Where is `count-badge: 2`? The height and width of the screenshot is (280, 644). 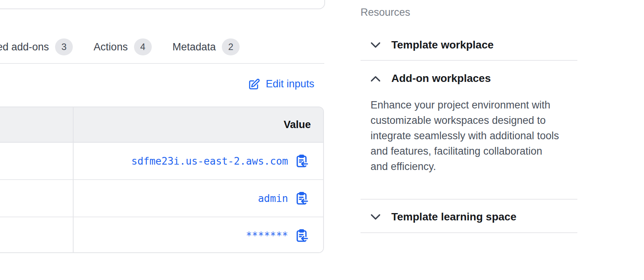
count-badge: 2 is located at coordinates (231, 47).